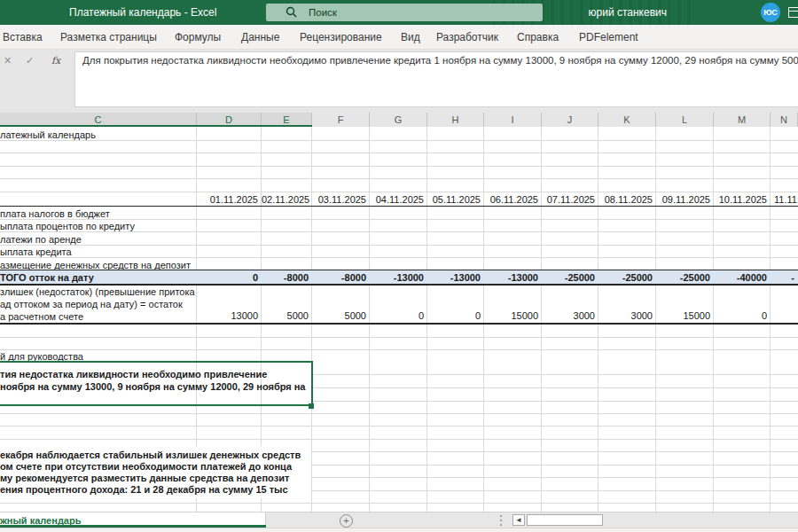 The image size is (798, 532). I want to click on search-icon, so click(291, 12).